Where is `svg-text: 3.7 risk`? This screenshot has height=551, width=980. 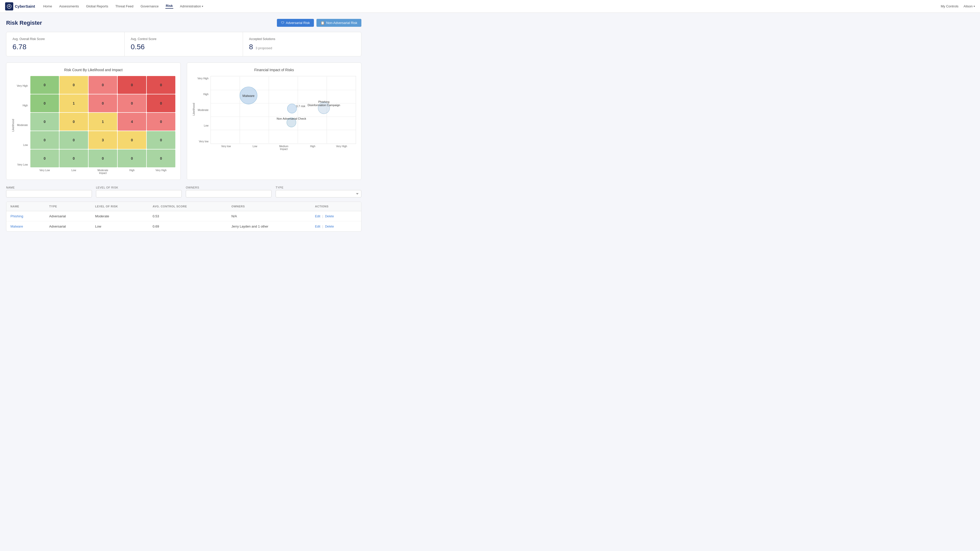
svg-text: 3.7 risk is located at coordinates (301, 106).